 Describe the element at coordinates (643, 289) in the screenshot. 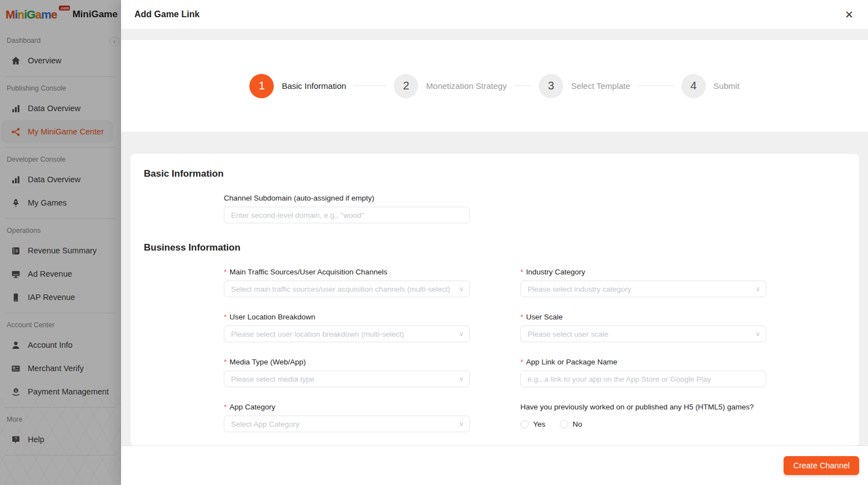

I see `industry-category-select: Please select industry category ∨` at that location.